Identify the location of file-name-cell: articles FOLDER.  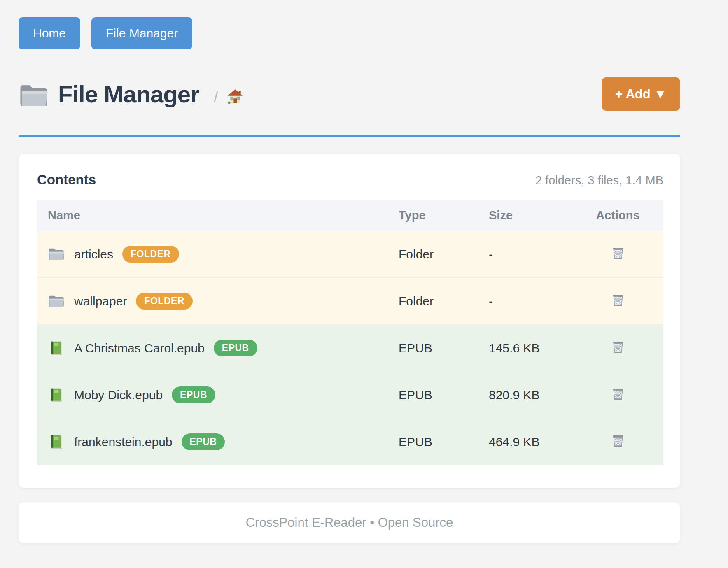
(215, 254).